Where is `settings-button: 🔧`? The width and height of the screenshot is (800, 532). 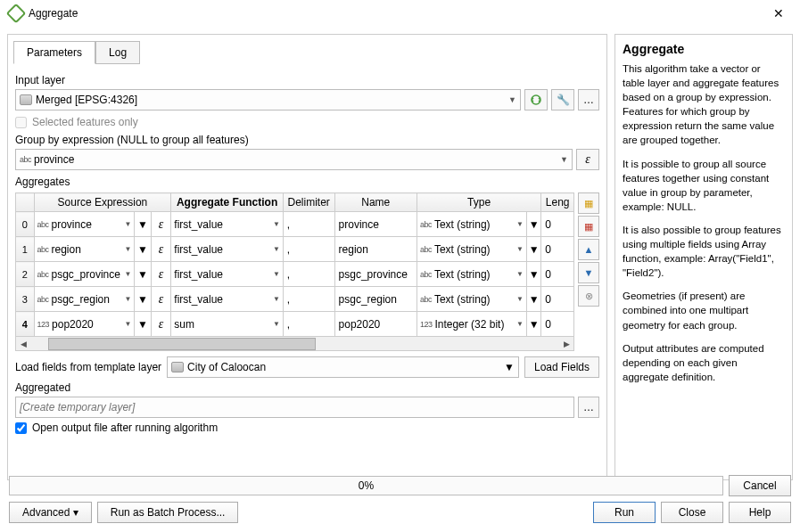 settings-button: 🔧 is located at coordinates (563, 100).